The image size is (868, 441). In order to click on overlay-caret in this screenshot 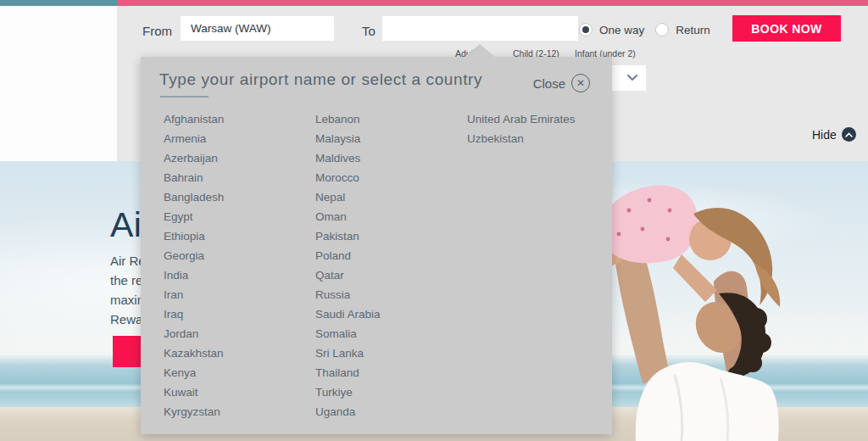, I will do `click(480, 51)`.